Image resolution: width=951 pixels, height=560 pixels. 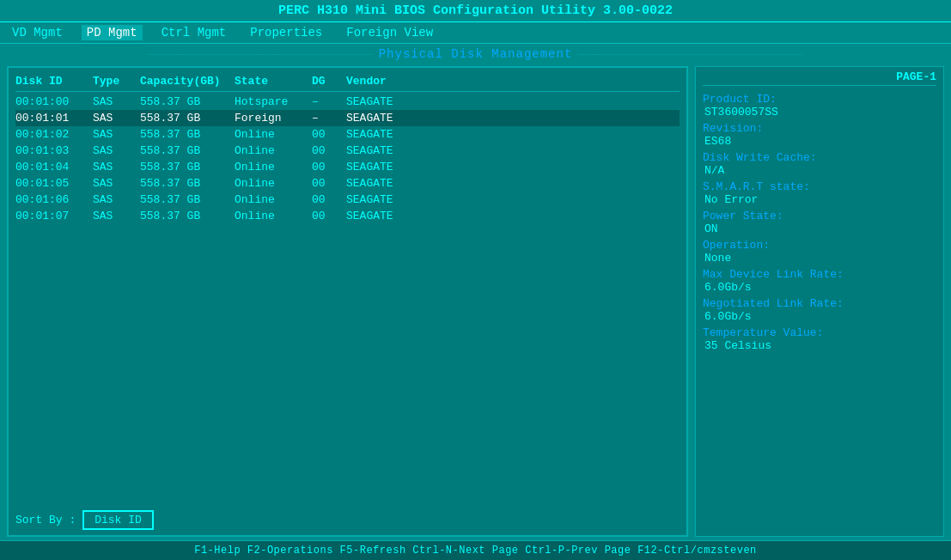 What do you see at coordinates (347, 199) in the screenshot?
I see `table-row: 00:01:06SAS558.37 GBOnline00SEAGATE` at bounding box center [347, 199].